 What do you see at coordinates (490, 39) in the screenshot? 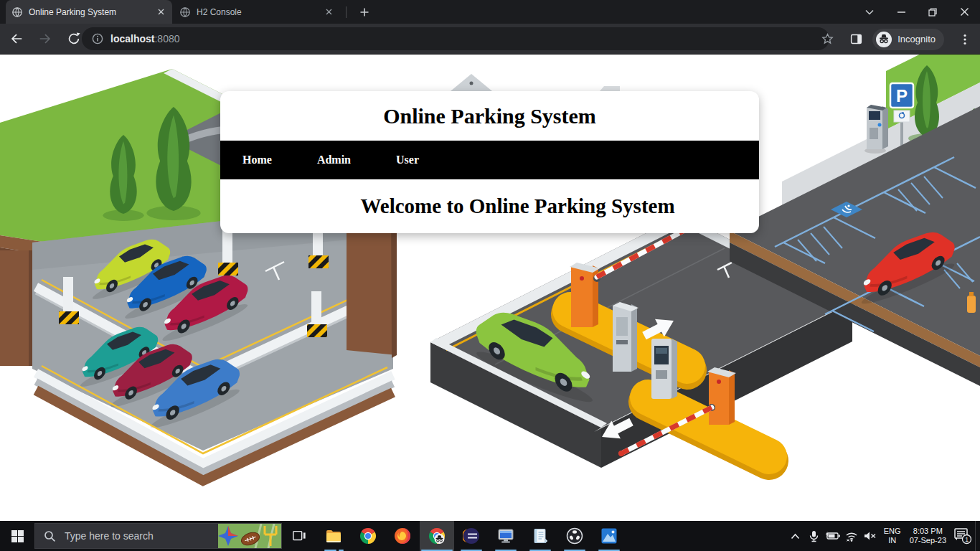
I see `browser-toolbar: localhost:8080 Incognito` at bounding box center [490, 39].